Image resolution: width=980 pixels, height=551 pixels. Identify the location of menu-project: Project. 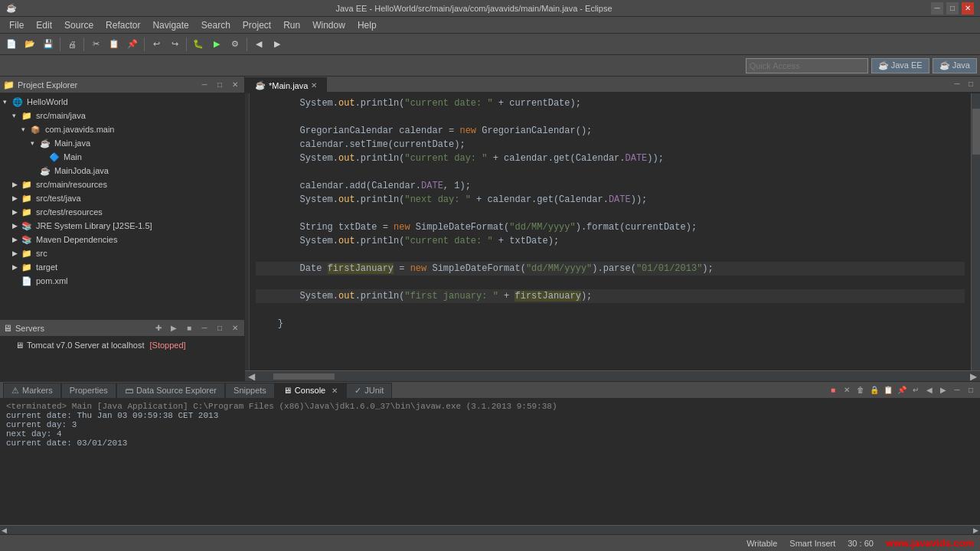
(257, 25).